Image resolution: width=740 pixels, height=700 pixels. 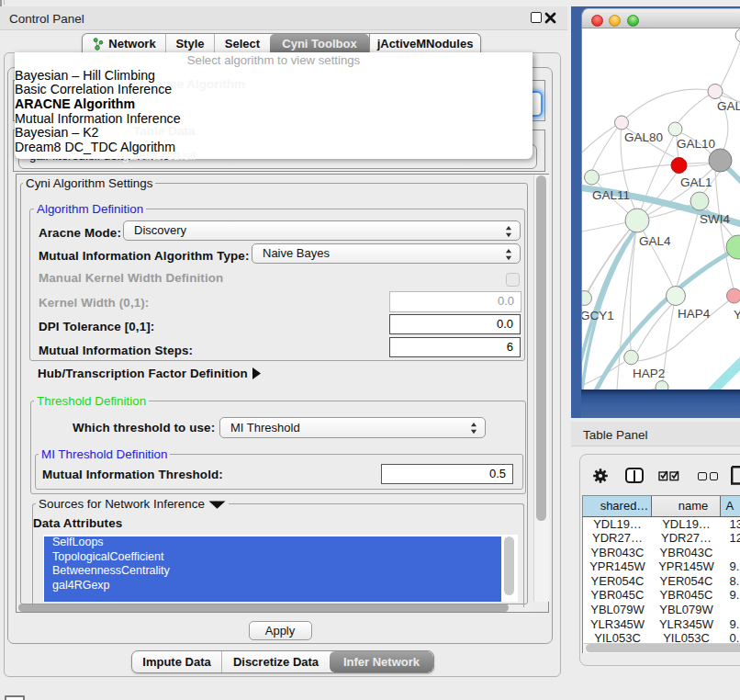 I want to click on svg-text: HAP4, so click(x=694, y=314).